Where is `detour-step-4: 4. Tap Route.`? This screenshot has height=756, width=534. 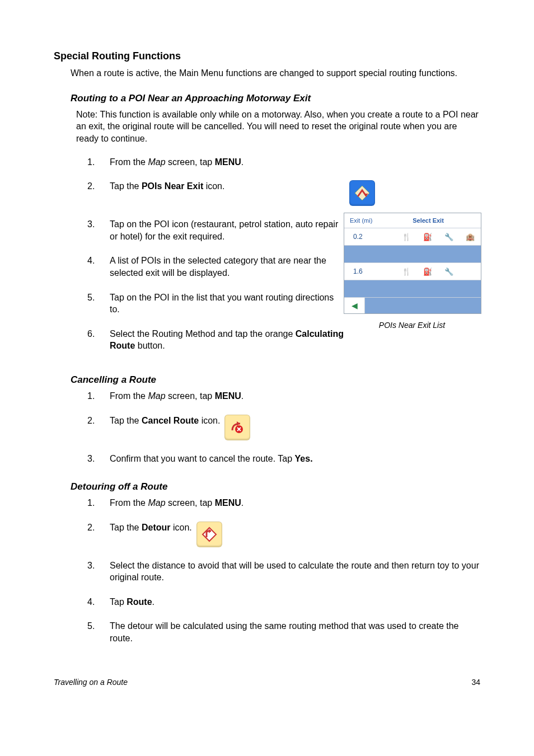 detour-step-4: 4. Tap Route. is located at coordinates (284, 602).